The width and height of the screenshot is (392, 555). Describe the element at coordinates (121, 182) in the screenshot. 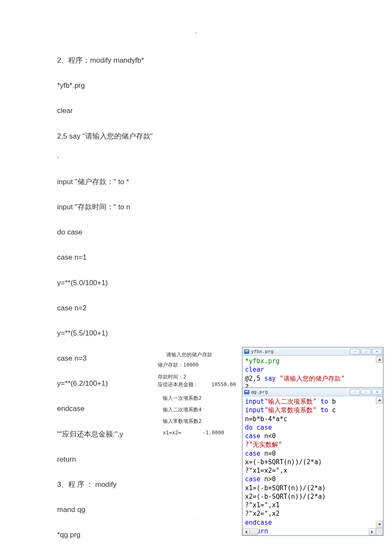

I see `doc-line-6: input "储户存款：" to *` at that location.